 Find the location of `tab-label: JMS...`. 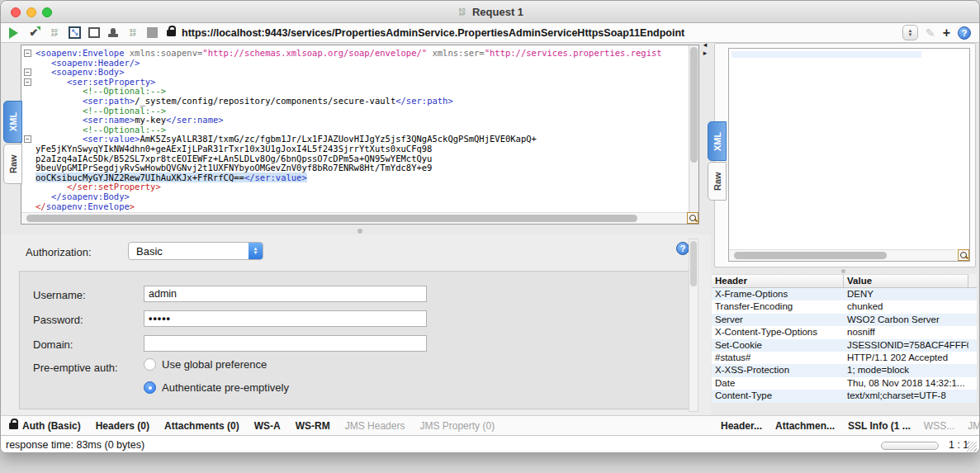

tab-label: JMS... is located at coordinates (974, 426).